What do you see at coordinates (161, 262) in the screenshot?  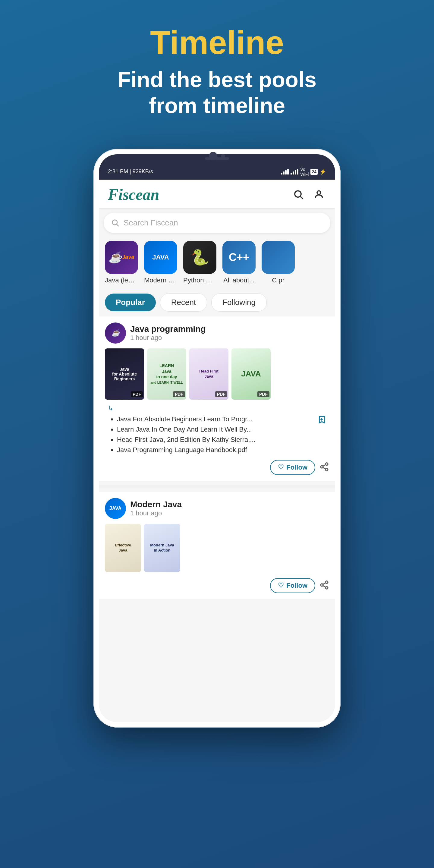 I see `category-modern-java: JAVA Modern Java` at bounding box center [161, 262].